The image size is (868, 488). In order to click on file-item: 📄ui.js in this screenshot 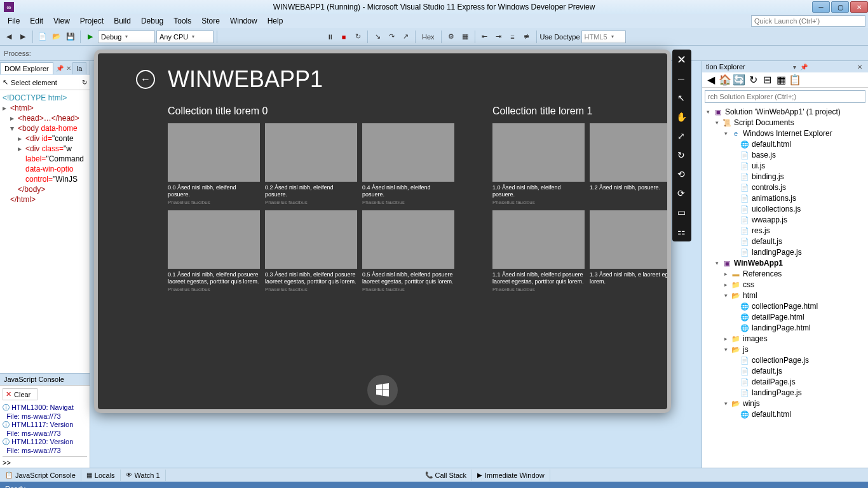, I will do `click(785, 166)`.